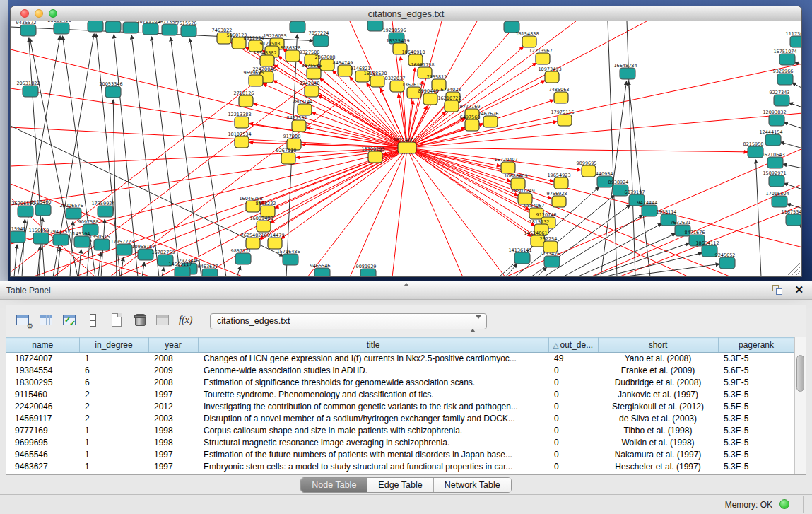 The height and width of the screenshot is (514, 812). What do you see at coordinates (42, 359) in the screenshot?
I see `table-cell: 18724007` at bounding box center [42, 359].